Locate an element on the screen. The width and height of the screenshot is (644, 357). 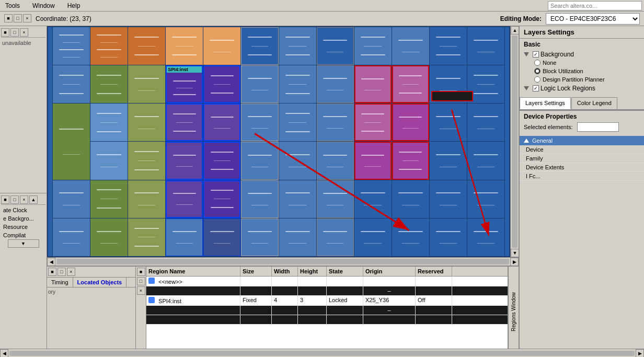
col-reserved: Reserved is located at coordinates (434, 271).